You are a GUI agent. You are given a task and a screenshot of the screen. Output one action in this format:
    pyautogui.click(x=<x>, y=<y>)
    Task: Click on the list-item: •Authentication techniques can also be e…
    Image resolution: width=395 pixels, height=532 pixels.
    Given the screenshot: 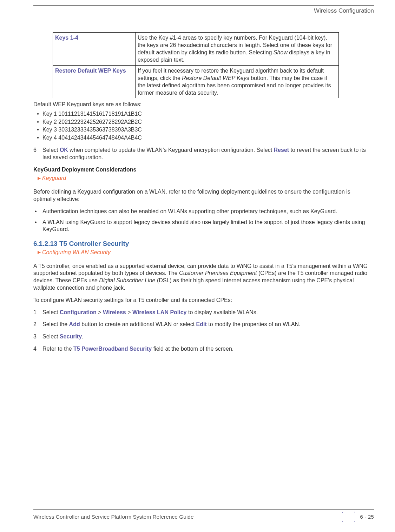 What is the action you would take?
    pyautogui.click(x=204, y=212)
    